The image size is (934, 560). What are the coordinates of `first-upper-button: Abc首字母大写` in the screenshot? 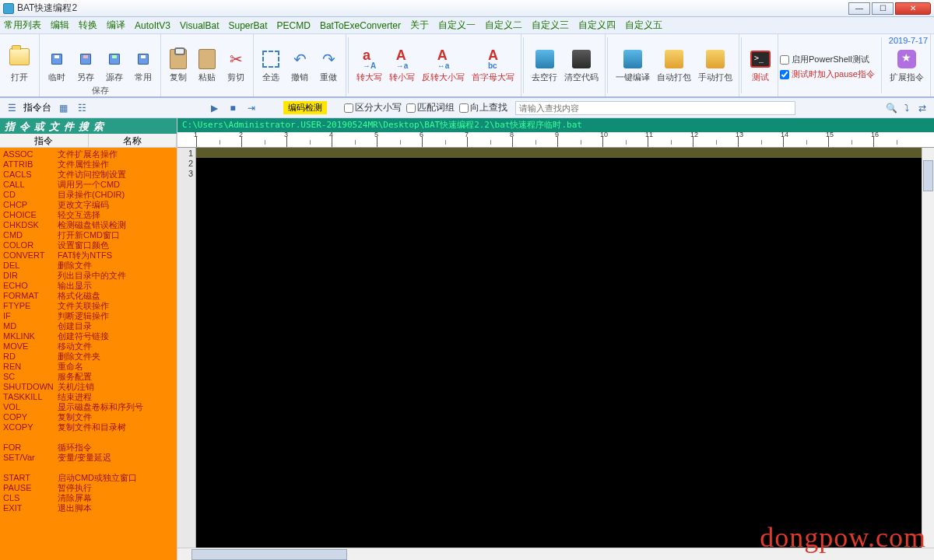 It's located at (493, 61).